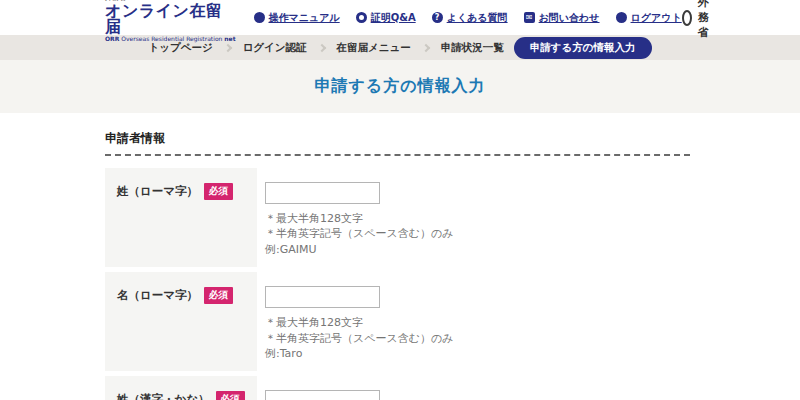 The image size is (800, 400). Describe the element at coordinates (181, 218) in the screenshot. I see `field-label-cell: 姓（ローマ字） 必須` at that location.